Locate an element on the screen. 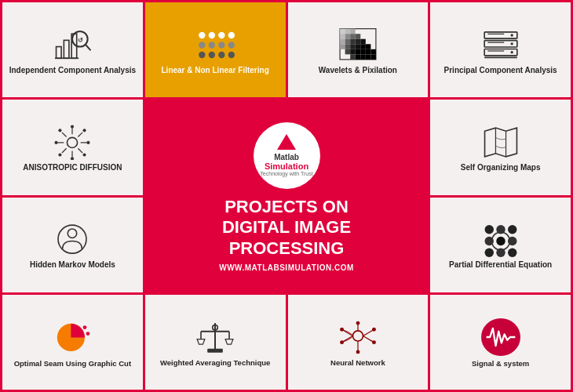 The image size is (573, 392). cell-lnl: Linear & Non Linear Filtering is located at coordinates (215, 50).